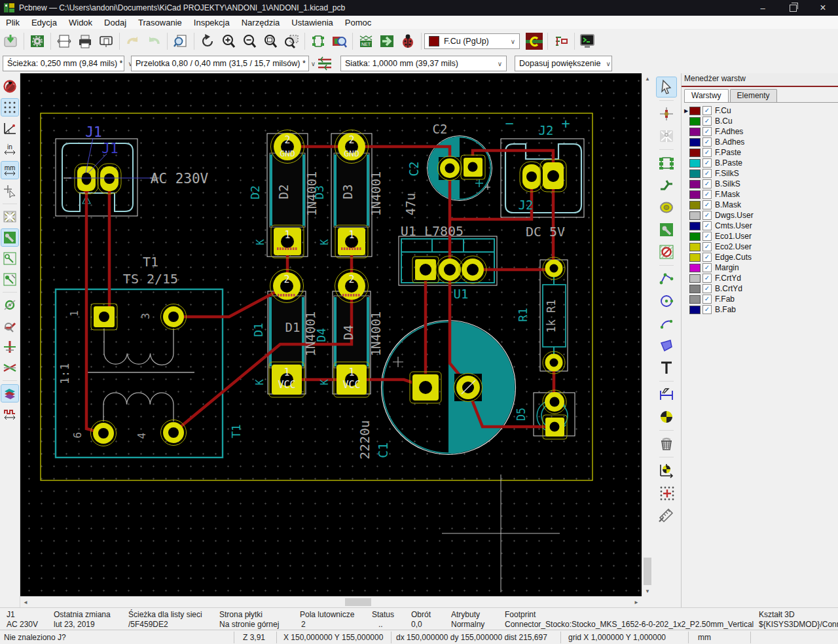 This screenshot has width=838, height=644. What do you see at coordinates (666, 368) in the screenshot?
I see `add-text-button` at bounding box center [666, 368].